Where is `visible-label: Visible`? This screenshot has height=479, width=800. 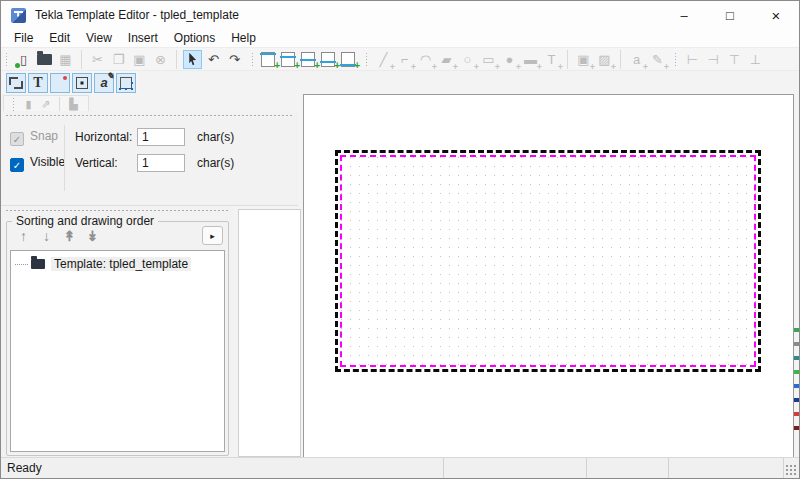
visible-label: Visible is located at coordinates (48, 162).